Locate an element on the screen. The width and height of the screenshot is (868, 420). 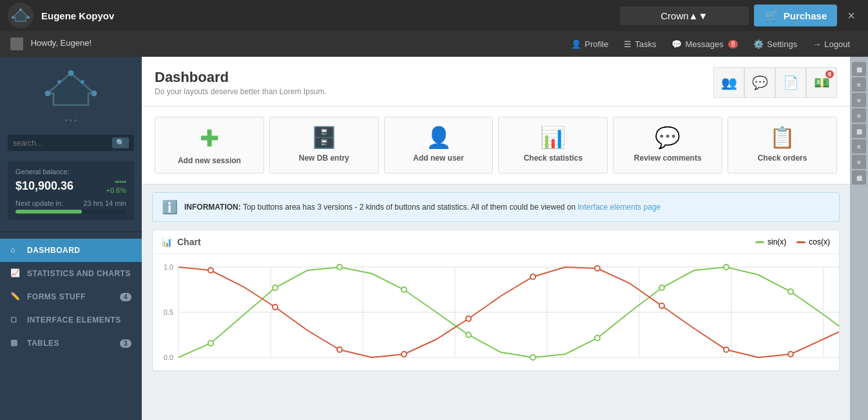
balance-chart-icon: ▪▪▪▪▪ is located at coordinates (117, 182).